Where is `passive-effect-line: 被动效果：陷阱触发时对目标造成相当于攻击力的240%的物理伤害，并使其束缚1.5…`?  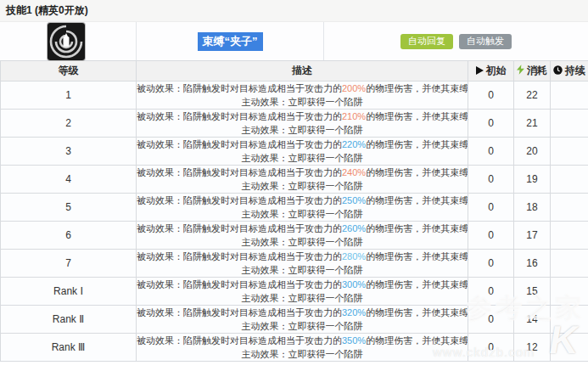 passive-effect-line: 被动效果：陷阱触发时对目标造成相当于攻击力的240%的物理伤害，并使其束缚1.5… is located at coordinates (302, 172).